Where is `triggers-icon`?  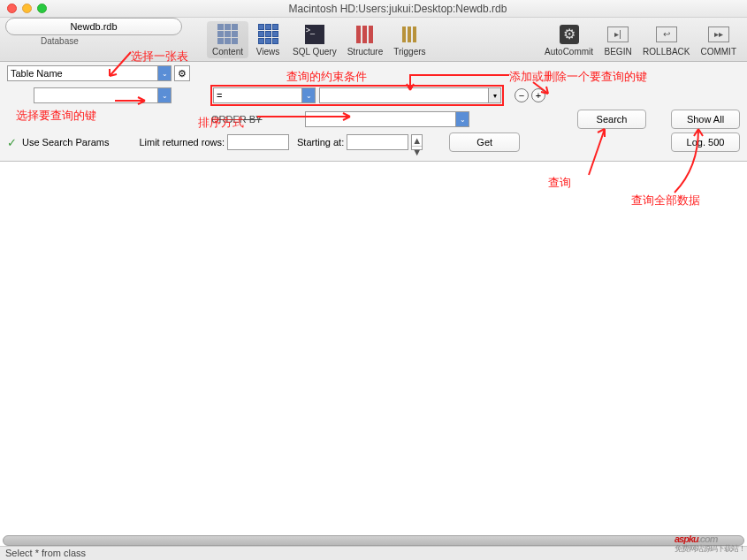 triggers-icon is located at coordinates (409, 34).